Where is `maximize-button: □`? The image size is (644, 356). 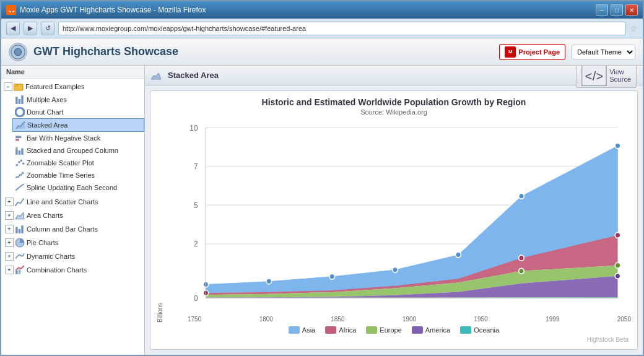
maximize-button: □ is located at coordinates (617, 10).